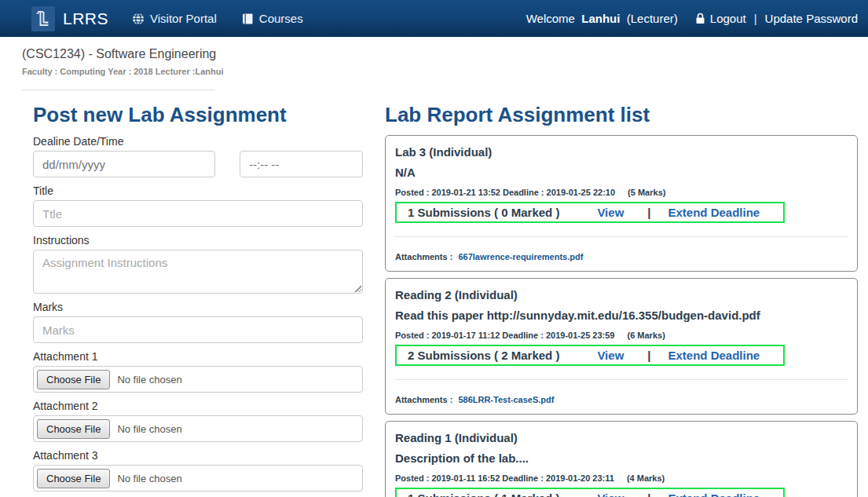 Image resolution: width=868 pixels, height=497 pixels. I want to click on attachment-3-filebox: Choose File No file chosen, so click(198, 478).